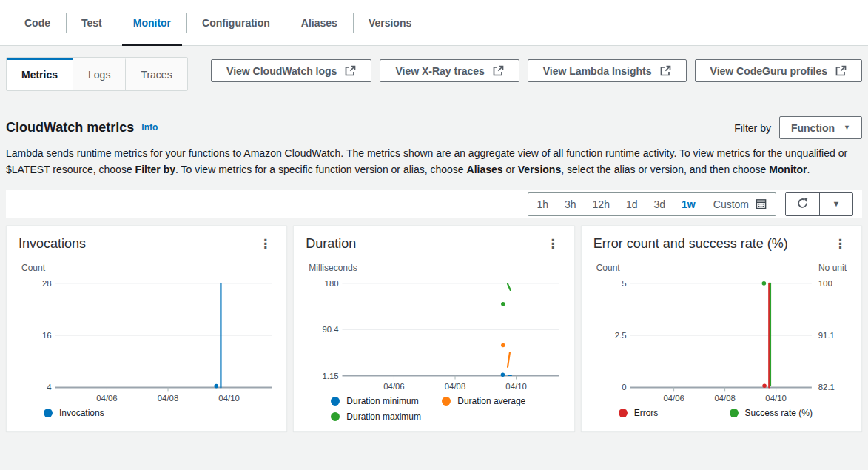 Image resolution: width=868 pixels, height=470 pixels. I want to click on legend-item-duration-average: Duration average, so click(497, 401).